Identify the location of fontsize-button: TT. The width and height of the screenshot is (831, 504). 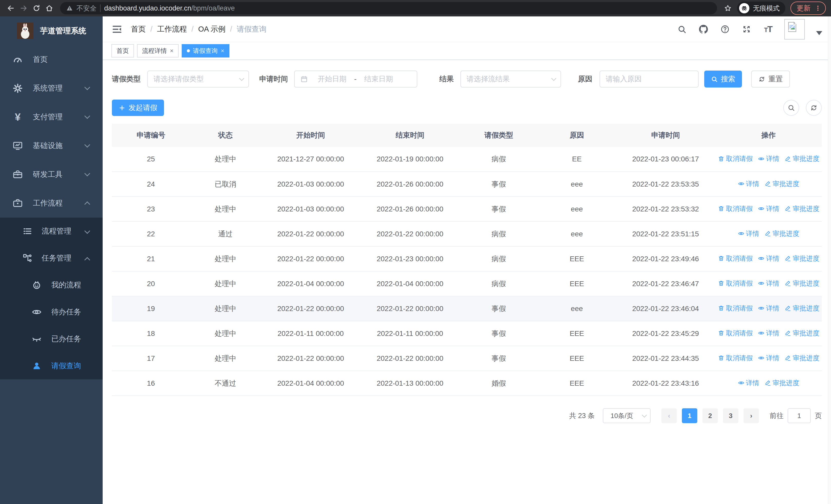
(768, 29).